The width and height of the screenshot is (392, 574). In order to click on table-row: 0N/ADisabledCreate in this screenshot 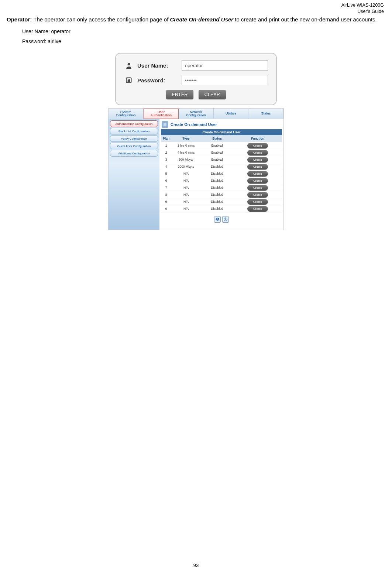, I will do `click(221, 209)`.